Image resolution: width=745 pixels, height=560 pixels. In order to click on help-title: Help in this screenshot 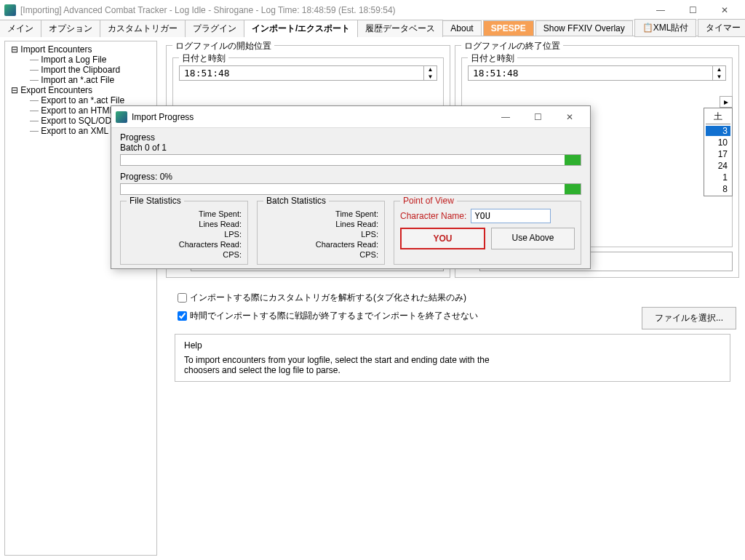, I will do `click(453, 345)`.